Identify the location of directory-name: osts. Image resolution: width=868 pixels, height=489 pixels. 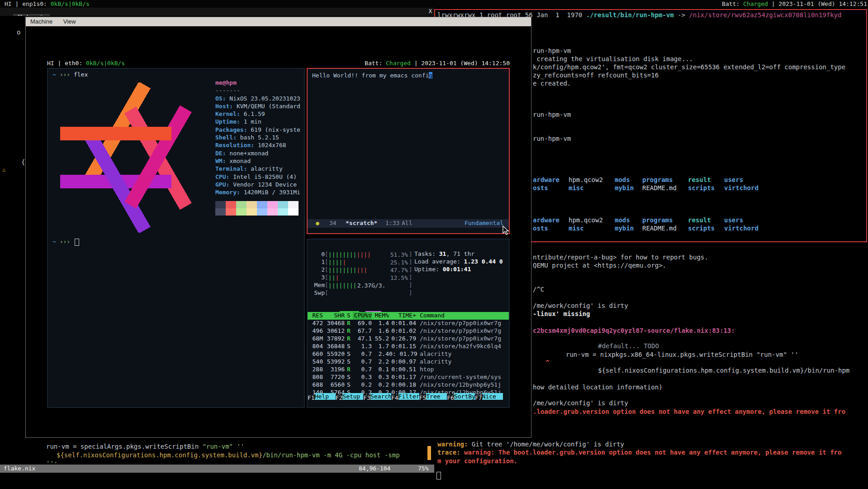
(551, 228).